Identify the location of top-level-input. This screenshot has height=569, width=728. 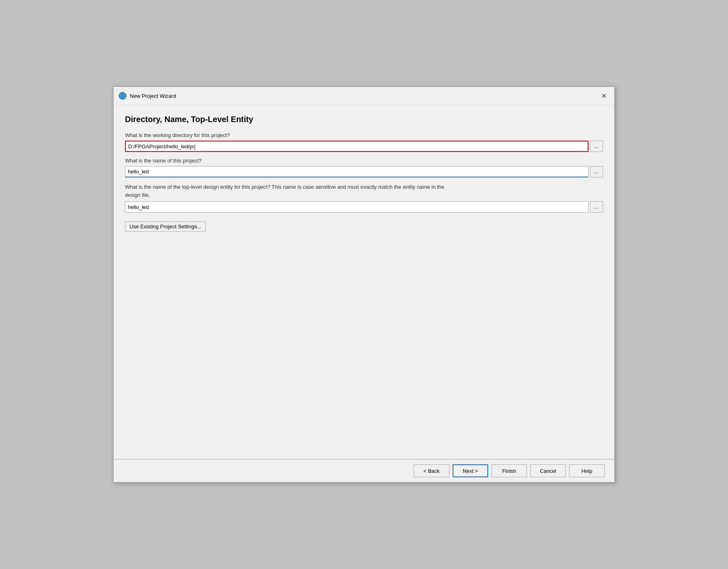
(357, 207).